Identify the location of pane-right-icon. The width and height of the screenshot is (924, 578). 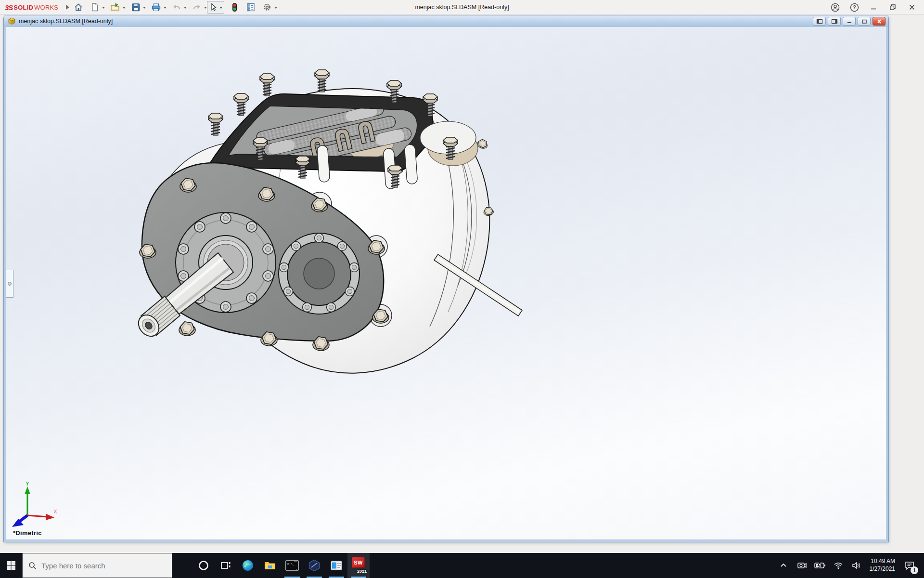
(834, 21).